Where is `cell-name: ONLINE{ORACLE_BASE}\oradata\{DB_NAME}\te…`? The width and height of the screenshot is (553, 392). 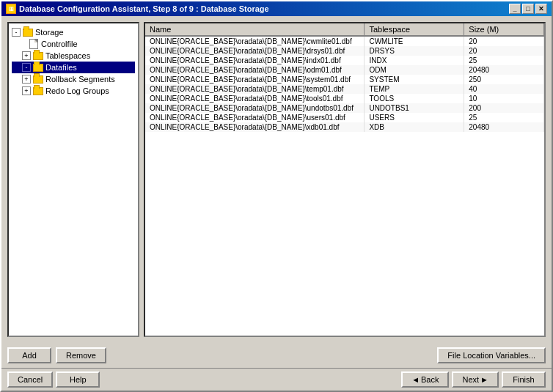 cell-name: ONLINE{ORACLE_BASE}\oradata\{DB_NAME}\te… is located at coordinates (255, 89).